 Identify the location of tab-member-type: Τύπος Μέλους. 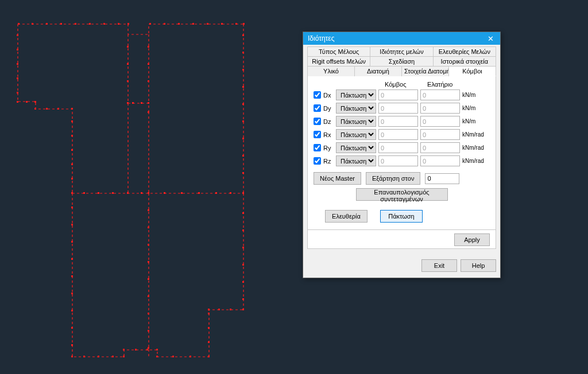
(339, 52).